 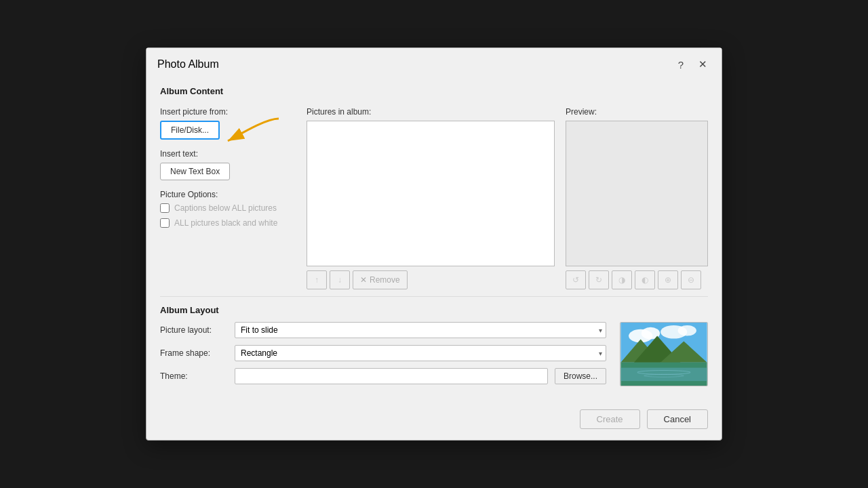 I want to click on new-text-box-button: New Text Box, so click(x=195, y=171).